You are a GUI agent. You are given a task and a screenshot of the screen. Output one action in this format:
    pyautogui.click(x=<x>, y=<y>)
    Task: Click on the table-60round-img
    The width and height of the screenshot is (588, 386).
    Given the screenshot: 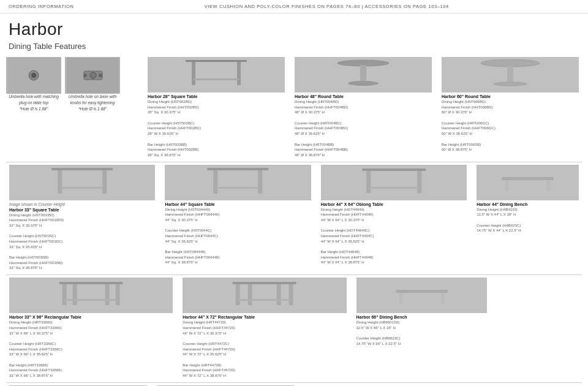 What is the action you would take?
    pyautogui.click(x=510, y=75)
    